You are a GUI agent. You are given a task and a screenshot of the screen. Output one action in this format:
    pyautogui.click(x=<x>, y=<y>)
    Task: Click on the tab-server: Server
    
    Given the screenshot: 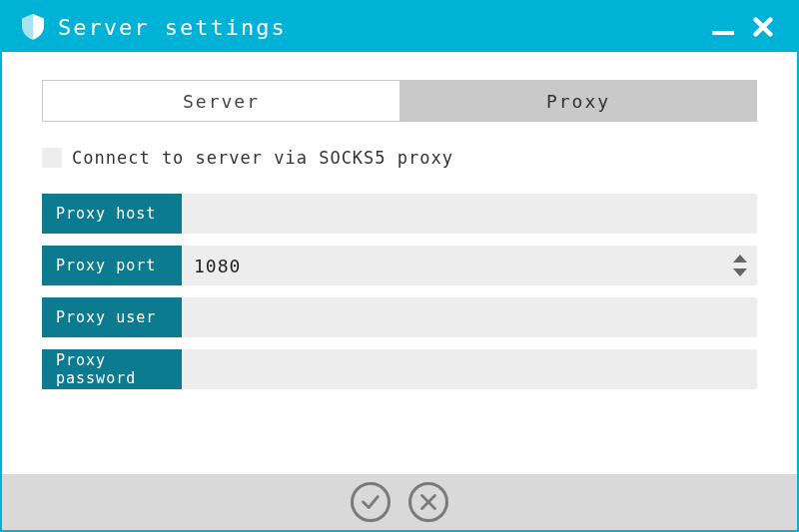 What is the action you would take?
    pyautogui.click(x=222, y=101)
    